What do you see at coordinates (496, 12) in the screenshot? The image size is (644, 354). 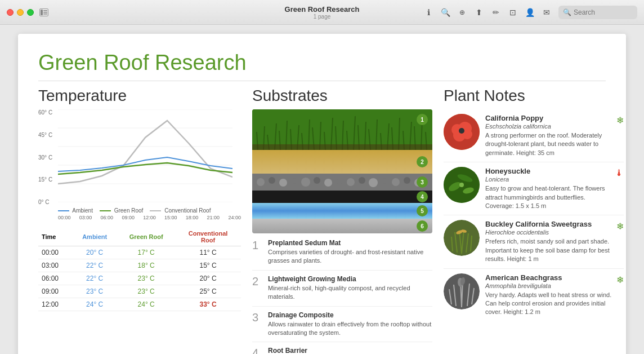 I see `pen-icon: ✏` at bounding box center [496, 12].